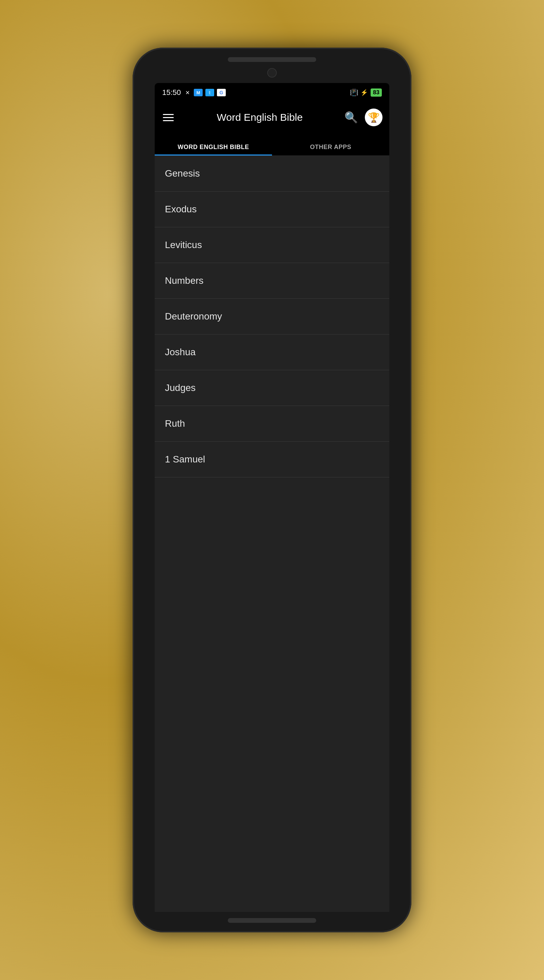 The height and width of the screenshot is (980, 544). Describe the element at coordinates (272, 92) in the screenshot. I see `status-bar: 15:50 ✕ M 𝕥 G 📳 ⚡ 83` at that location.